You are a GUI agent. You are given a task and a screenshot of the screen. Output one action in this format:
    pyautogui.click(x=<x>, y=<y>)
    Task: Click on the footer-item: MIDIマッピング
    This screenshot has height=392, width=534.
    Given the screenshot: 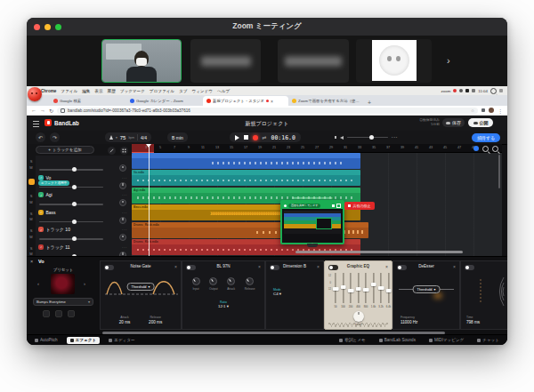 What is the action you would take?
    pyautogui.click(x=447, y=340)
    